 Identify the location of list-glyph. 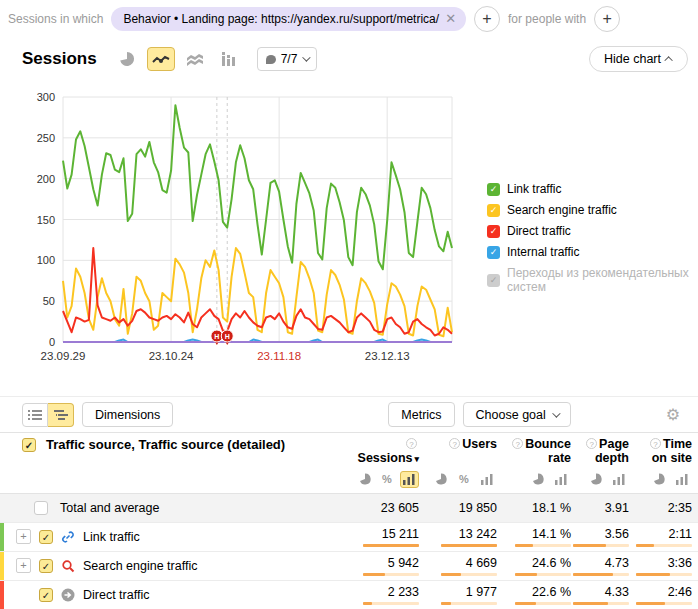
(35, 415).